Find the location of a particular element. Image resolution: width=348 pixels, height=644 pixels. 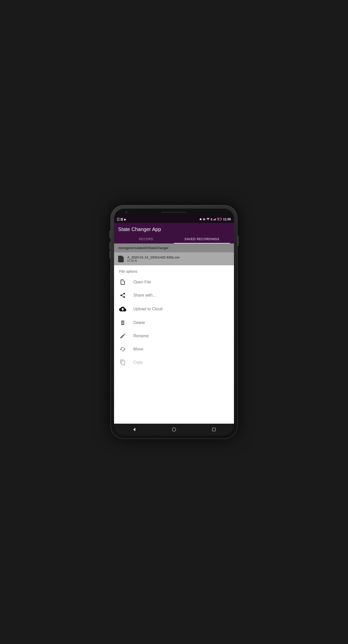

tabs-container: RECORD SAVED RECORDINGS is located at coordinates (174, 239).